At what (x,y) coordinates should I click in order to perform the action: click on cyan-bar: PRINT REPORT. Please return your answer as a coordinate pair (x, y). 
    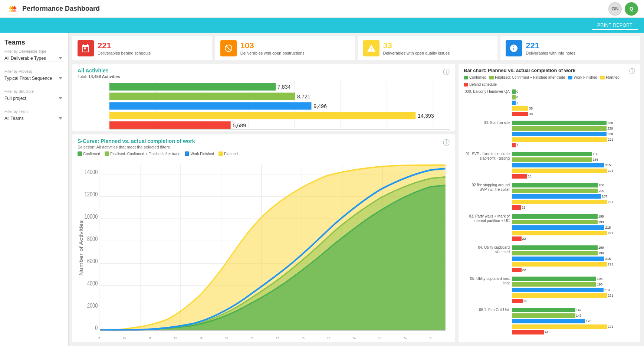
    Looking at the image, I should click on (322, 25).